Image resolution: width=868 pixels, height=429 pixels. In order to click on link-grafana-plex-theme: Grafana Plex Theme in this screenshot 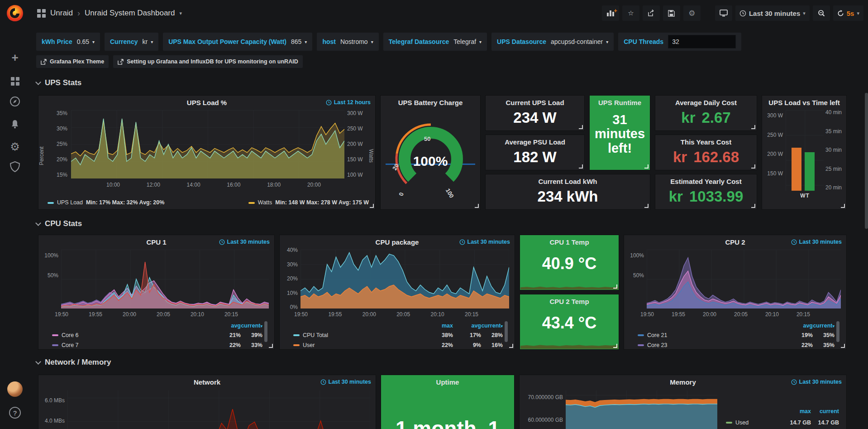, I will do `click(72, 62)`.